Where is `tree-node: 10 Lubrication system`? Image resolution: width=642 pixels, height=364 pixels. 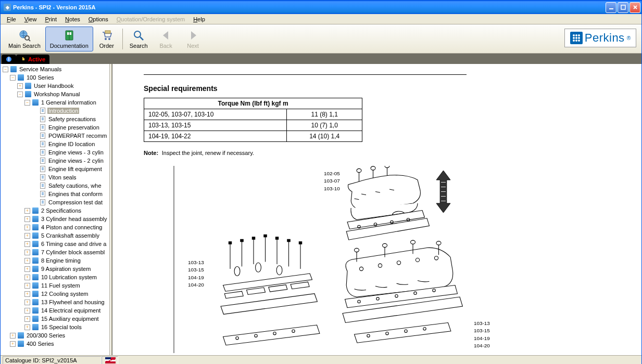 tree-node: 10 Lubrication system is located at coordinates (55, 277).